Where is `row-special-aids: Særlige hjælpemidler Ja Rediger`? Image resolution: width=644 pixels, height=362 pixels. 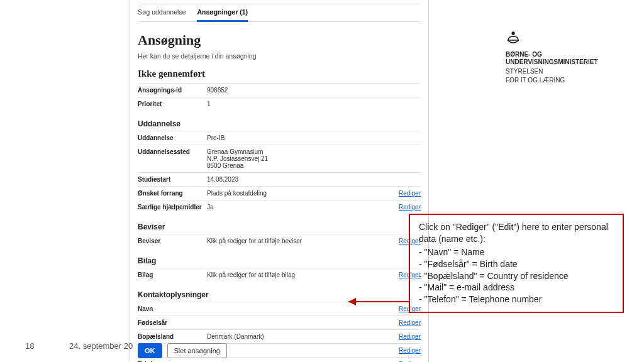 row-special-aids: Særlige hjælpemidler Ja Rediger is located at coordinates (279, 207).